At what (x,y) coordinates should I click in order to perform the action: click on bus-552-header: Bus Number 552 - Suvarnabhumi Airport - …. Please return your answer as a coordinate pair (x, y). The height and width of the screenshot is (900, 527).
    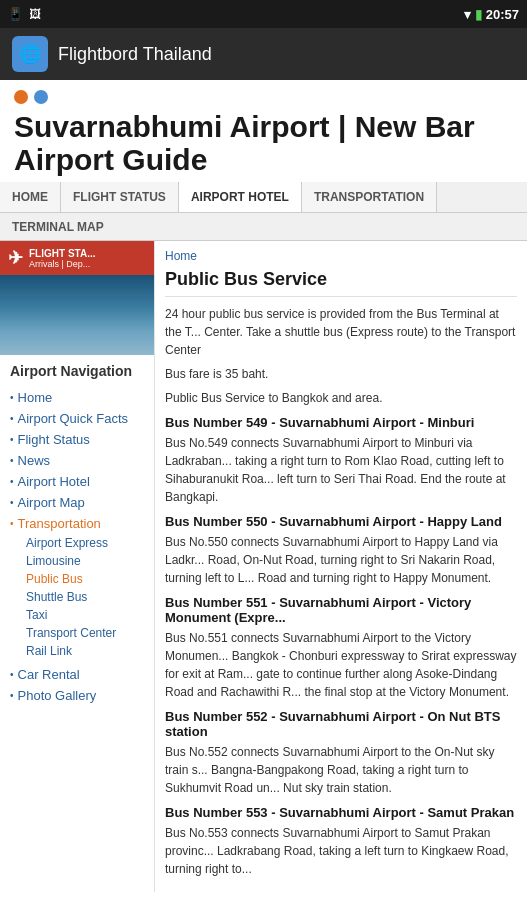
    Looking at the image, I should click on (341, 724).